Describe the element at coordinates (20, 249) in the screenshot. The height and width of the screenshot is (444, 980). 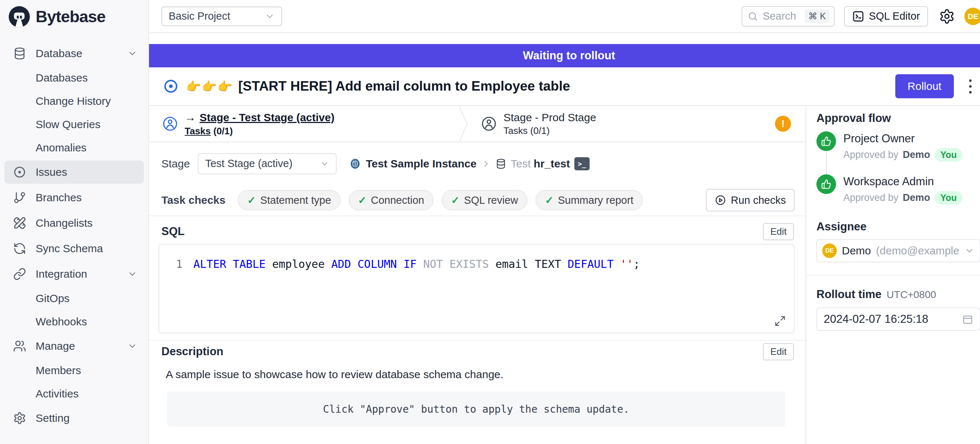
I see `sync-icon` at that location.